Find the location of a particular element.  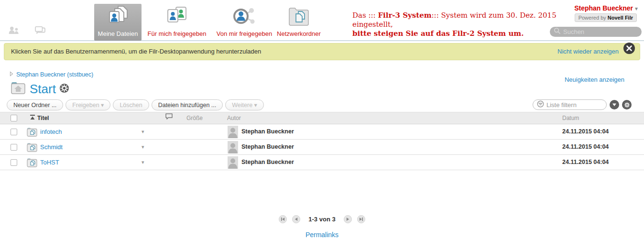

tab-network-folders-label: Netzwerkordner is located at coordinates (299, 33).